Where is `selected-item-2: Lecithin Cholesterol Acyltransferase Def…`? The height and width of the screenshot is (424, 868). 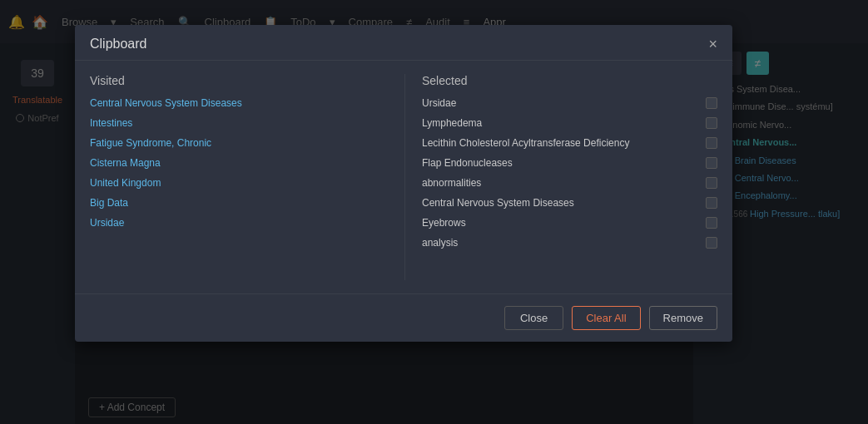 selected-item-2: Lecithin Cholesterol Acyltransferase Def… is located at coordinates (569, 143).